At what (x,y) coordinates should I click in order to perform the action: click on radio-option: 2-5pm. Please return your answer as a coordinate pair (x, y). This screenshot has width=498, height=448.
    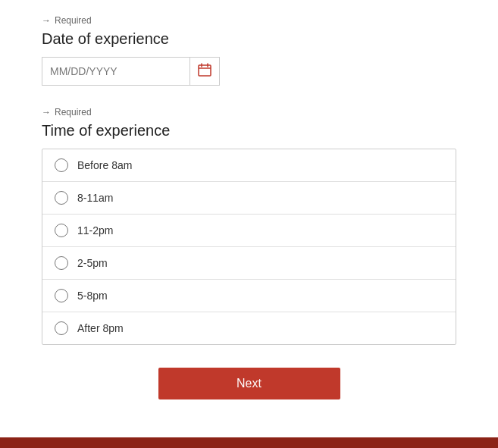
    Looking at the image, I should click on (249, 264).